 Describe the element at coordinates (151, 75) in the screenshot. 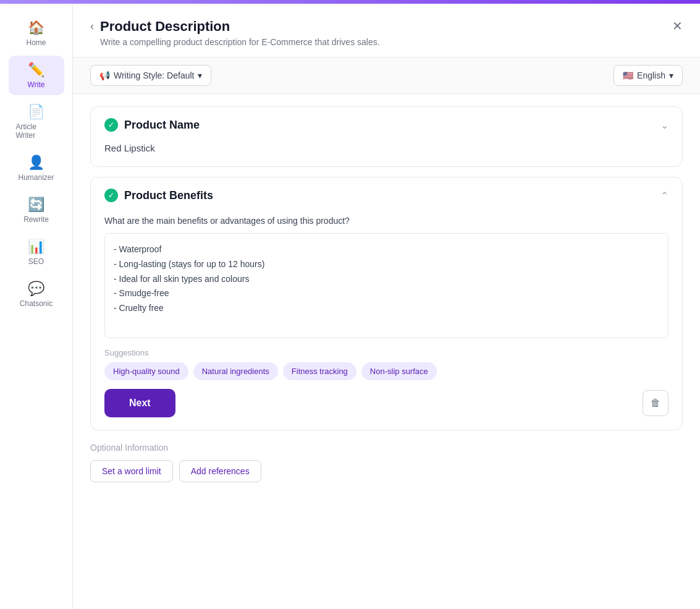

I see `writing-style-button: 📢 Writing Style: Default ▾` at that location.